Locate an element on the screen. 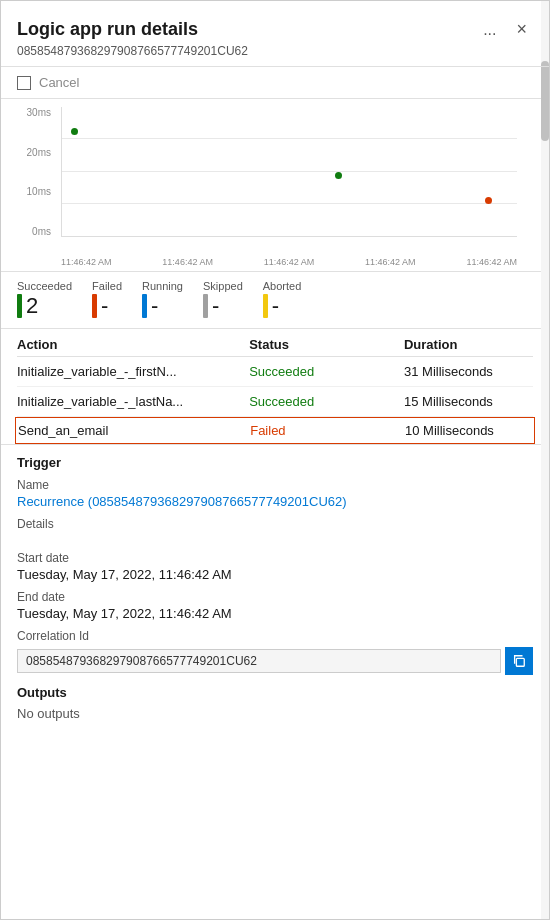 This screenshot has height=920, width=550. close-button: × is located at coordinates (522, 30).